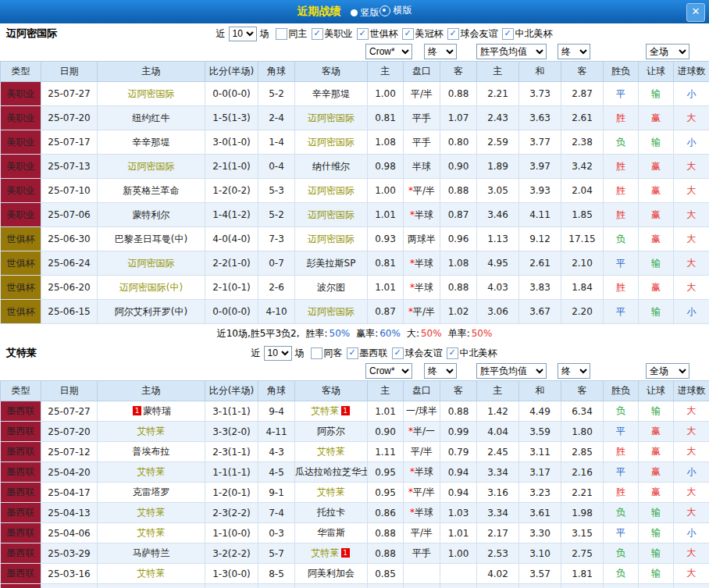 The height and width of the screenshot is (588, 709). What do you see at coordinates (232, 191) in the screenshot?
I see `score: 1-2(0-2)` at bounding box center [232, 191].